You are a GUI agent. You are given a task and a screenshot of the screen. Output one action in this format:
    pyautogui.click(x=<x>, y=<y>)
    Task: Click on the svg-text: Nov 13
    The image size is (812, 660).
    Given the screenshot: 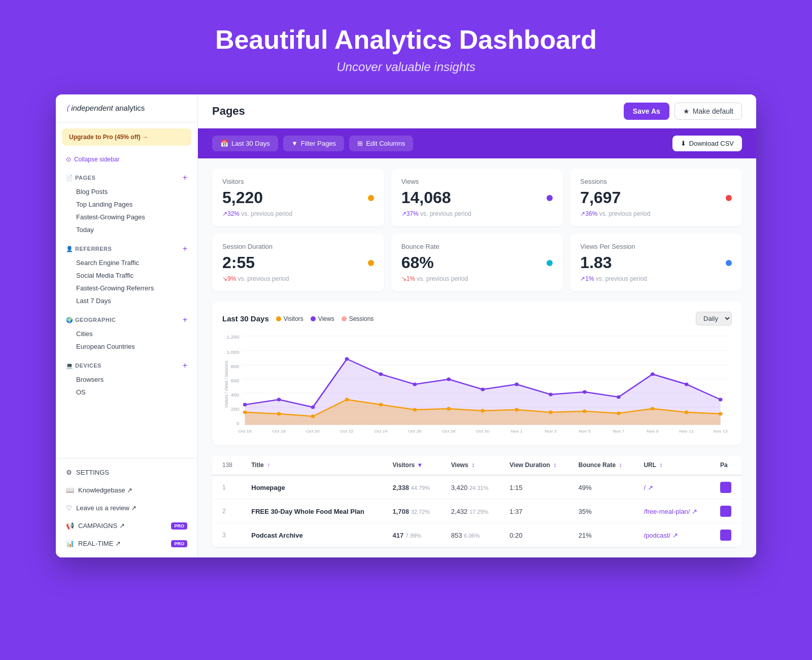 What is the action you would take?
    pyautogui.click(x=721, y=431)
    